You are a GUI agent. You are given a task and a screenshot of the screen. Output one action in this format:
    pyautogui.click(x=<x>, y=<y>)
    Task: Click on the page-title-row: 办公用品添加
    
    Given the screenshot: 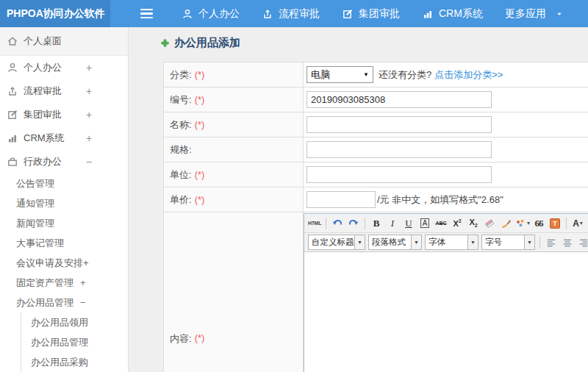 What is the action you would take?
    pyautogui.click(x=200, y=43)
    